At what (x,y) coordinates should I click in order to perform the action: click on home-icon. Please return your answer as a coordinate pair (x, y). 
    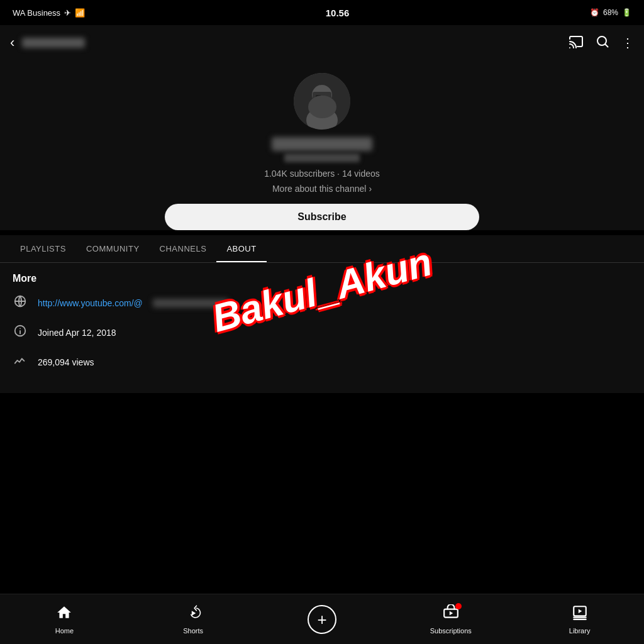
    Looking at the image, I should click on (64, 614).